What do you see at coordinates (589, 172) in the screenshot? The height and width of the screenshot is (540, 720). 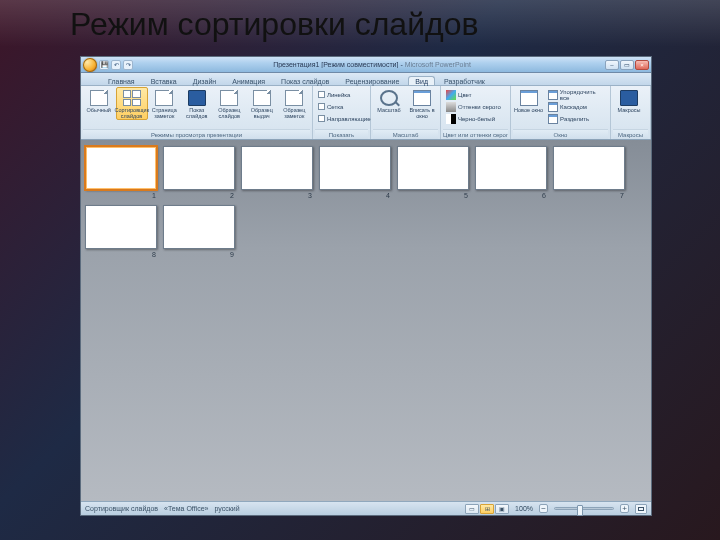 I see `slide-thumbnail: 7` at bounding box center [589, 172].